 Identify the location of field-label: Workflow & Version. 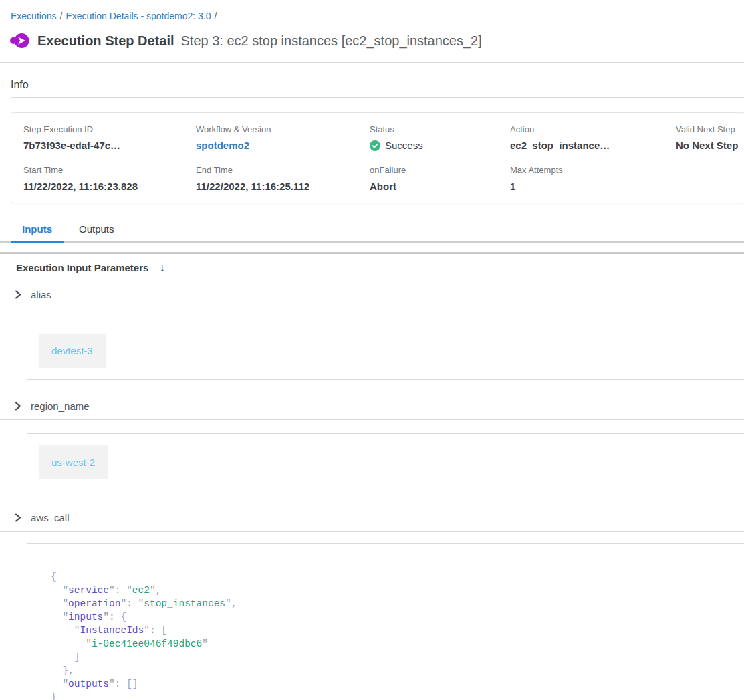
(283, 130).